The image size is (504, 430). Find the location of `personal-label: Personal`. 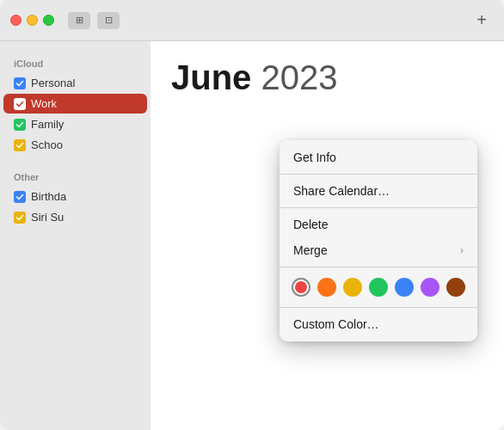

personal-label: Personal is located at coordinates (53, 83).